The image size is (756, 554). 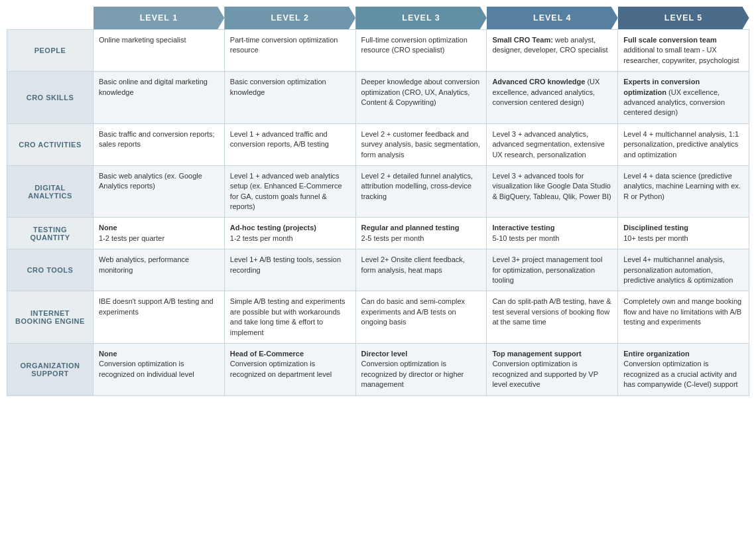 I want to click on row-header-2: CRO ACTIVITIES, so click(x=50, y=145).